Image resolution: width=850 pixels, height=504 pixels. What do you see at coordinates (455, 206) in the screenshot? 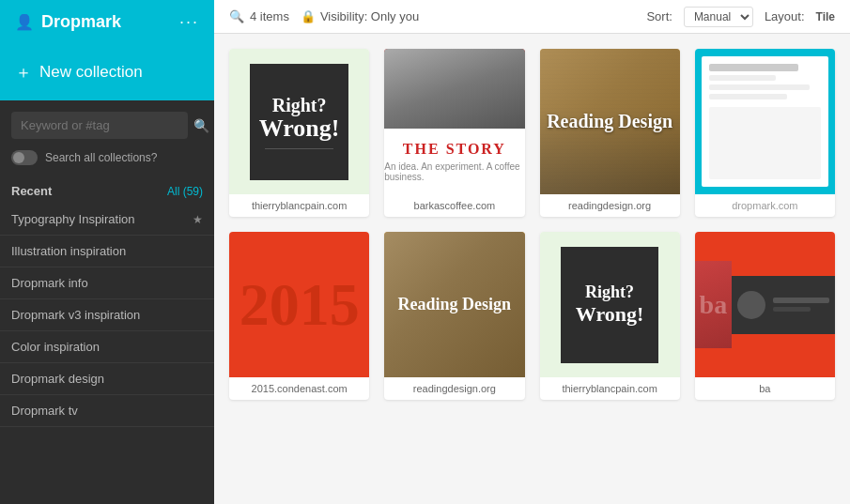
I see `card-url: barkascoffee.com` at bounding box center [455, 206].